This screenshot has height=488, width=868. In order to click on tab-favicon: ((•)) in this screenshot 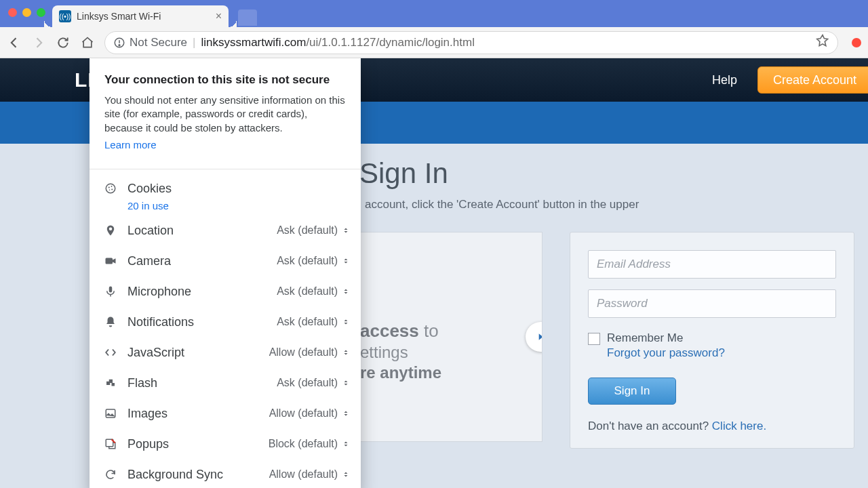, I will do `click(65, 16)`.